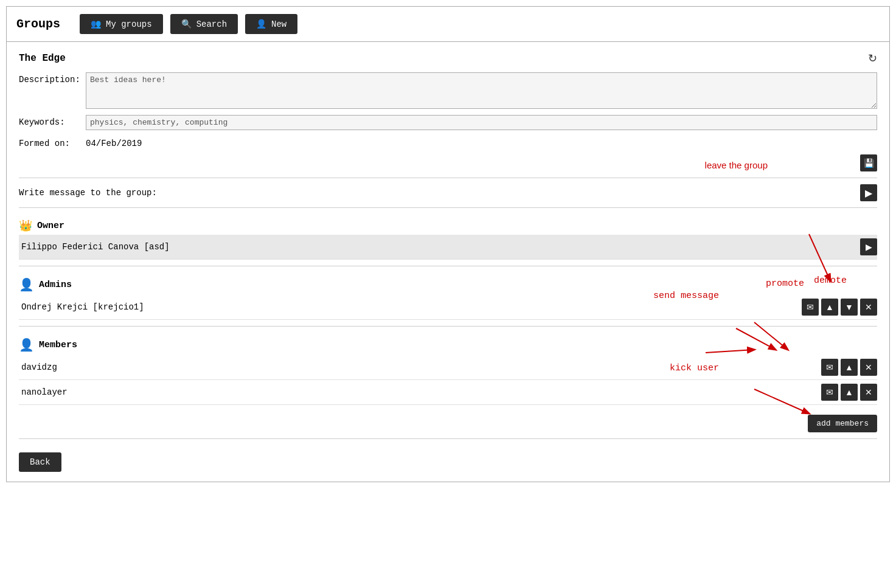 Image resolution: width=896 pixels, height=588 pixels. Describe the element at coordinates (448, 393) in the screenshot. I see `member-row-1: nanolayer ✉ ▲ ✕` at that location.